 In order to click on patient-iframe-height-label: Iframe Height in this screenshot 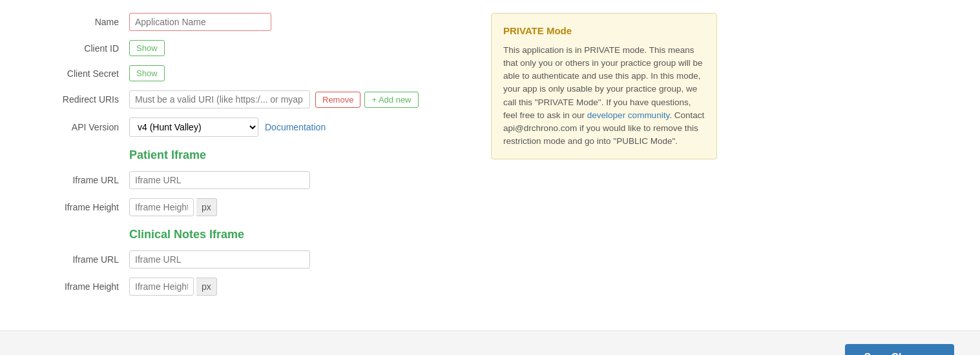, I will do `click(78, 207)`.